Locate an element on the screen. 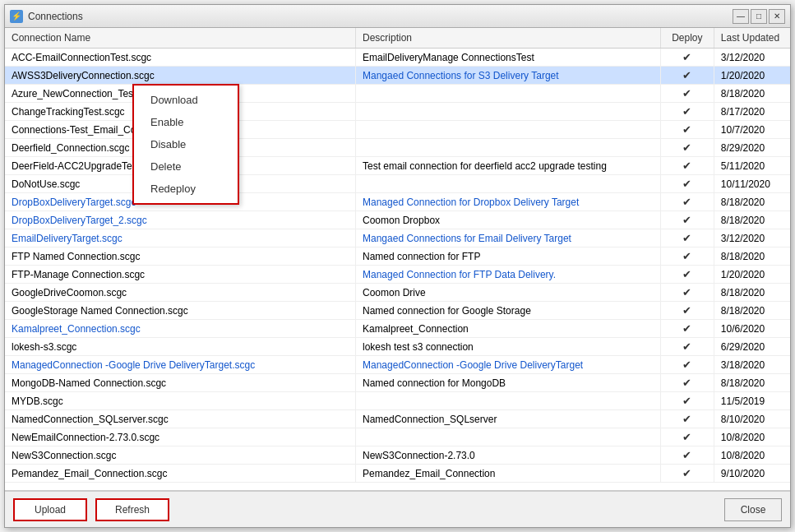 The height and width of the screenshot is (532, 795). table-row: ACC-EmailConnectionTest.scgcEmailDeliver… is located at coordinates (398, 58).